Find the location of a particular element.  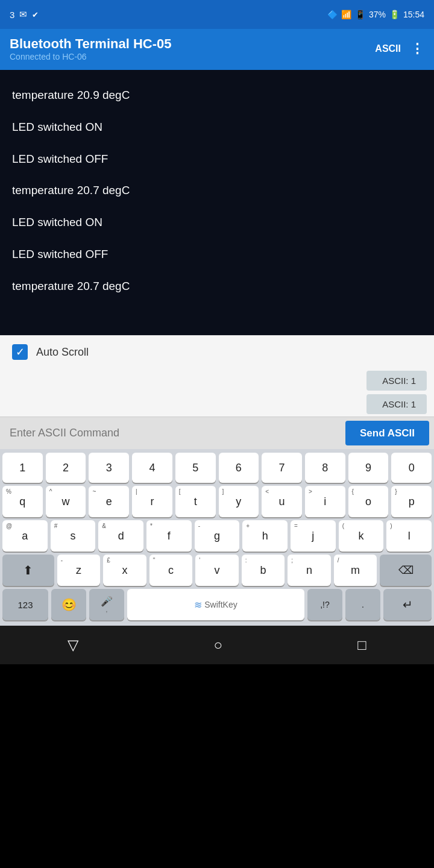

keyboard-row-3: ⬆ -z £x "c 'v :b ;n /m ⌫ is located at coordinates (217, 570).